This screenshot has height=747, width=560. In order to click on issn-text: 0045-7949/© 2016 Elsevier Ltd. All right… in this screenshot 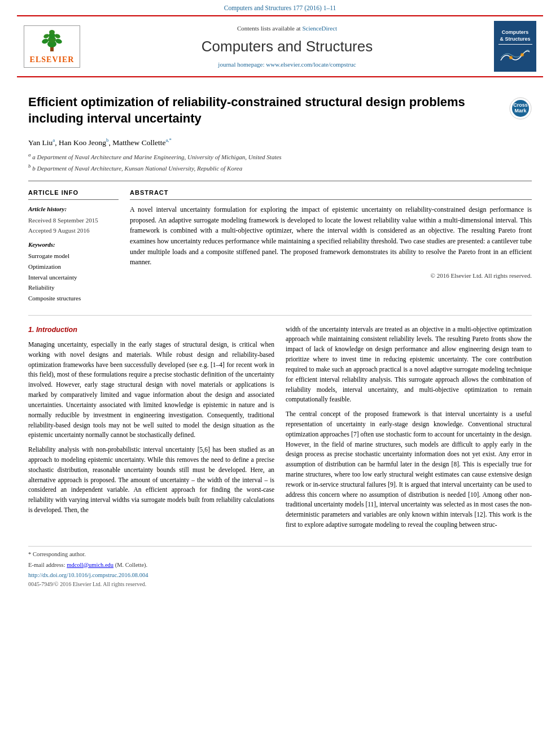, I will do `click(280, 584)`.